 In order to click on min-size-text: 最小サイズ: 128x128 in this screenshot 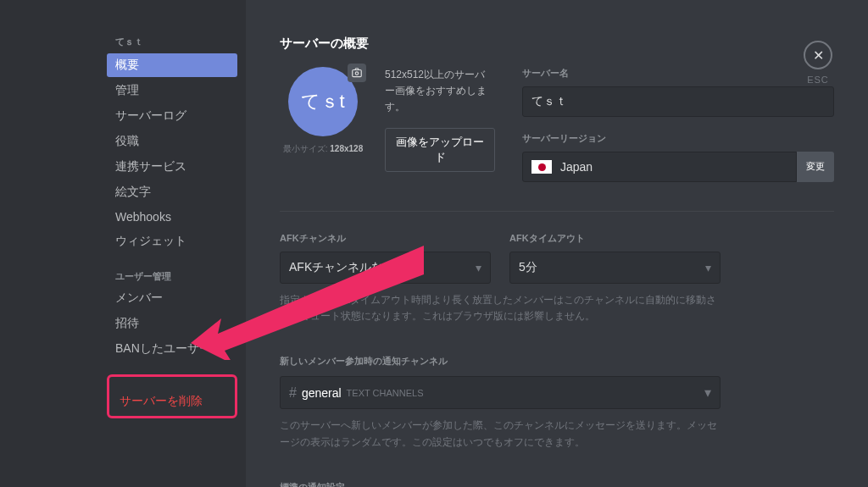, I will do `click(323, 149)`.